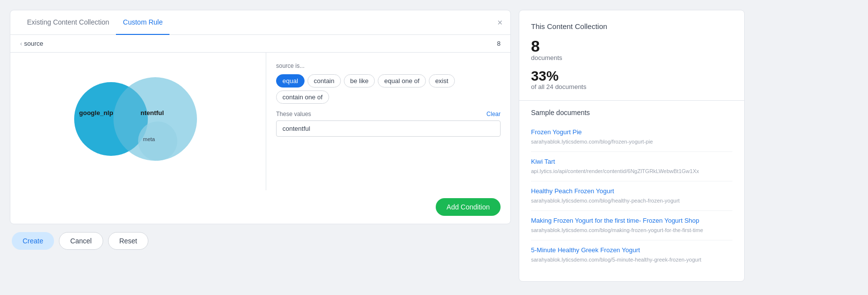  Describe the element at coordinates (260, 207) in the screenshot. I see `add-condition-row: Add Condition` at that location.